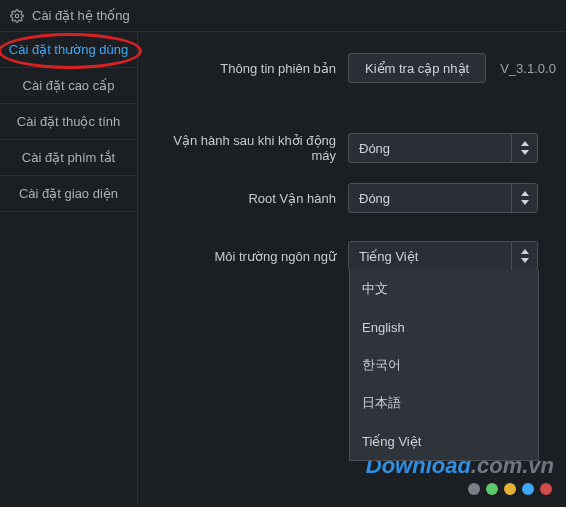  I want to click on color-dots, so click(510, 489).